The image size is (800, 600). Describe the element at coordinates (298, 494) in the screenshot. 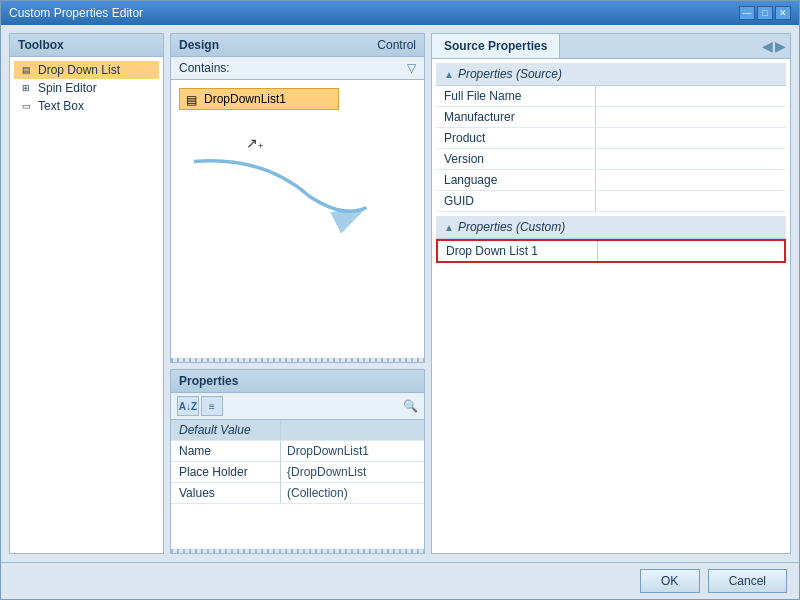

I see `prop-row-values: Values (Collection)` at that location.